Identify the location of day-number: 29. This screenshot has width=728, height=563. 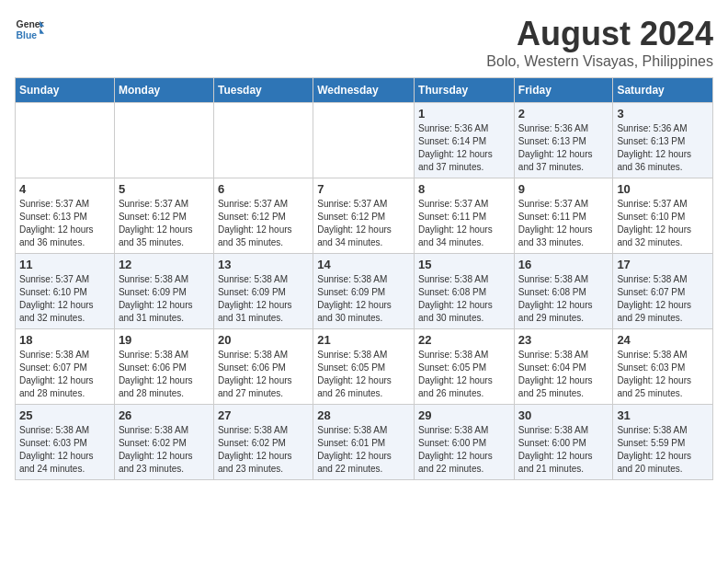
(464, 416).